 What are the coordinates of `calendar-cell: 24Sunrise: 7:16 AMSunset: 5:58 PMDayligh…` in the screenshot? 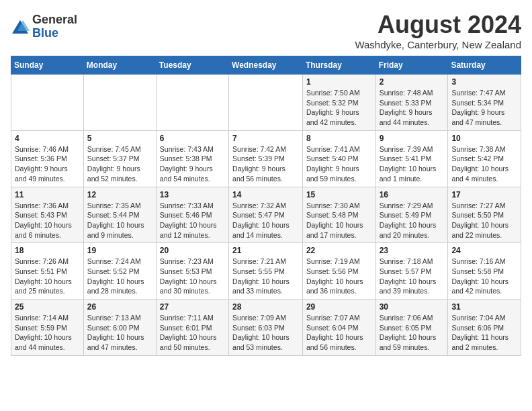 It's located at (485, 271).